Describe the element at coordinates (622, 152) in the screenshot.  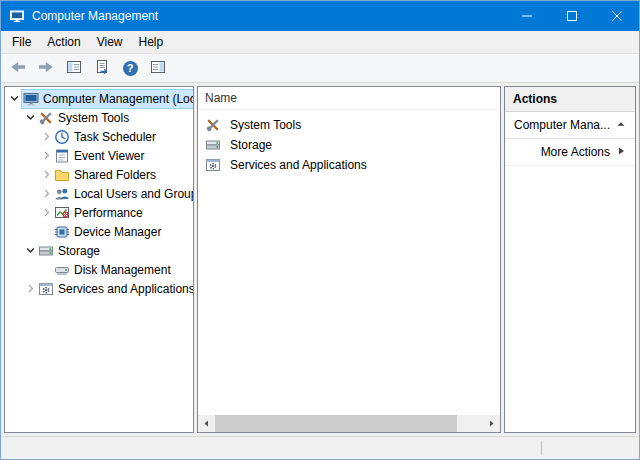
I see `submenu-arrow-icon` at that location.